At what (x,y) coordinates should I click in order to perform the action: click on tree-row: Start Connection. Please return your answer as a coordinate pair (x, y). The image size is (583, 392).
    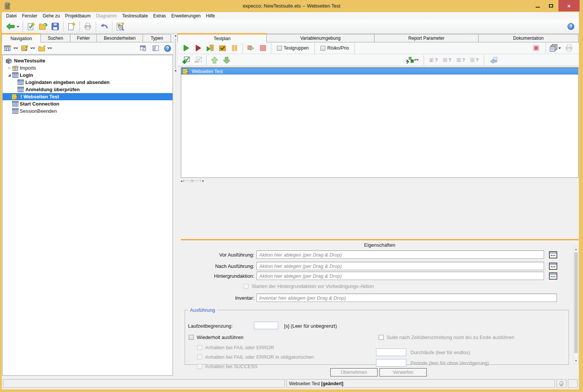
    Looking at the image, I should click on (88, 104).